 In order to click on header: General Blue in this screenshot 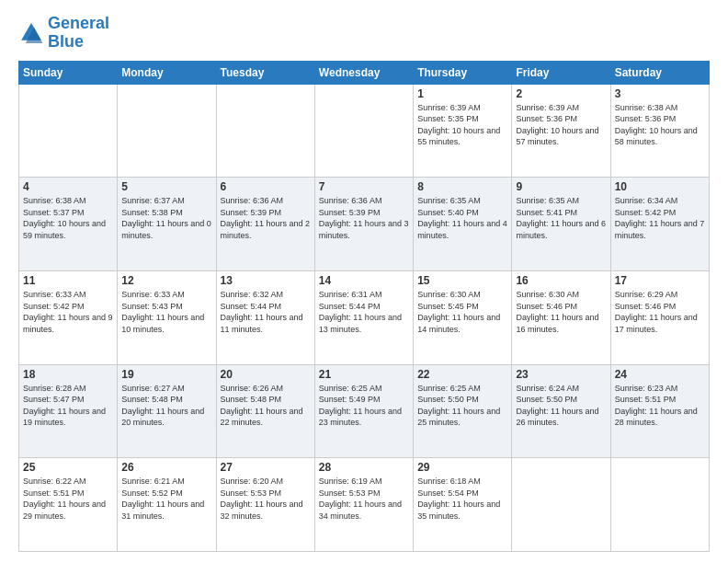, I will do `click(364, 33)`.